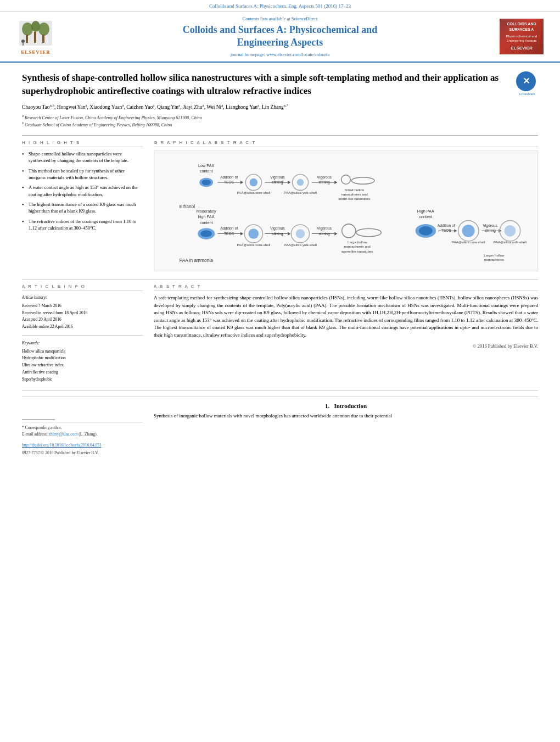 The width and height of the screenshot is (560, 742). What do you see at coordinates (346, 316) in the screenshot?
I see `abstract-text: A soft-templating method for synthesizin…` at bounding box center [346, 316].